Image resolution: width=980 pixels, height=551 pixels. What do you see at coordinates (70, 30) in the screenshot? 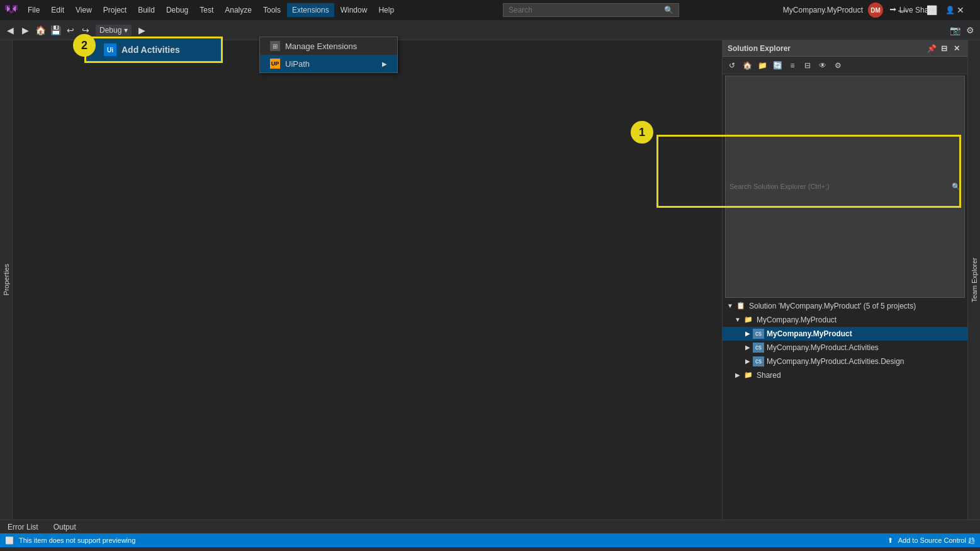
I see `toolbar-undo-btn: ↩` at bounding box center [70, 30].